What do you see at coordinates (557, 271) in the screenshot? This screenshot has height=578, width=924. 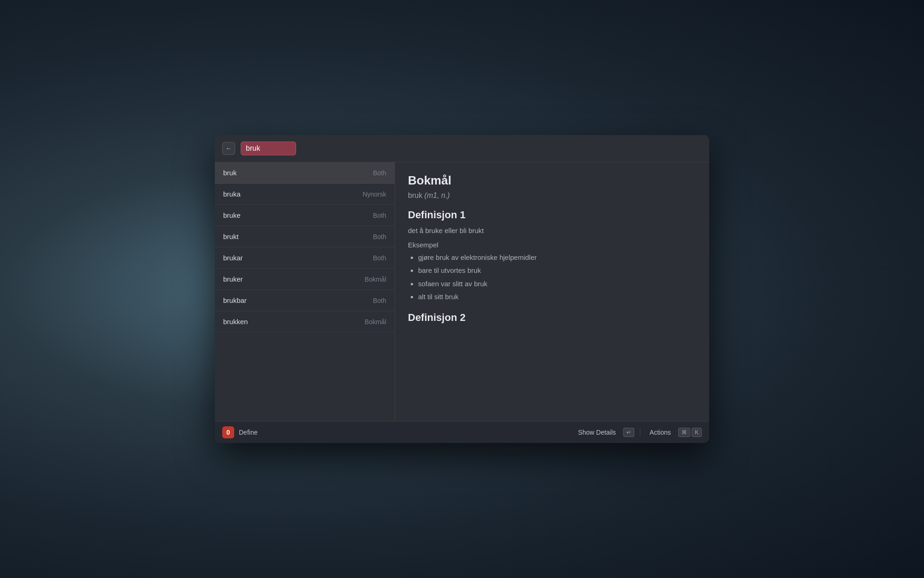 I see `example-item: bare til utvortes bruk` at bounding box center [557, 271].